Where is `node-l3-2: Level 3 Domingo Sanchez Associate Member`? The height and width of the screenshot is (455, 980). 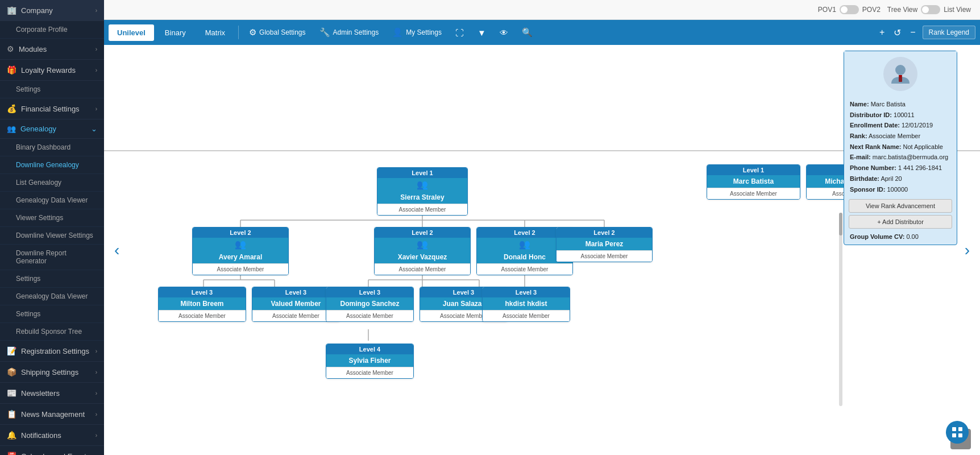
node-l3-2: Level 3 Domingo Sanchez Associate Member is located at coordinates (369, 304).